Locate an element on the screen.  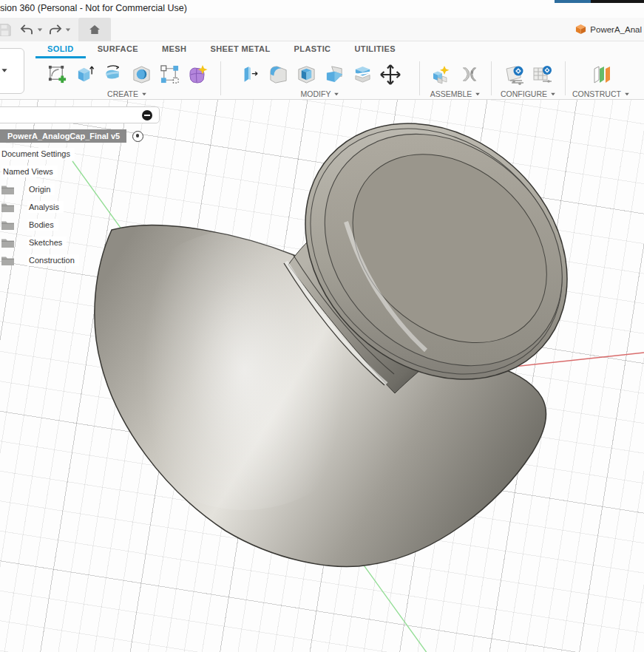
shell-icon is located at coordinates (306, 74).